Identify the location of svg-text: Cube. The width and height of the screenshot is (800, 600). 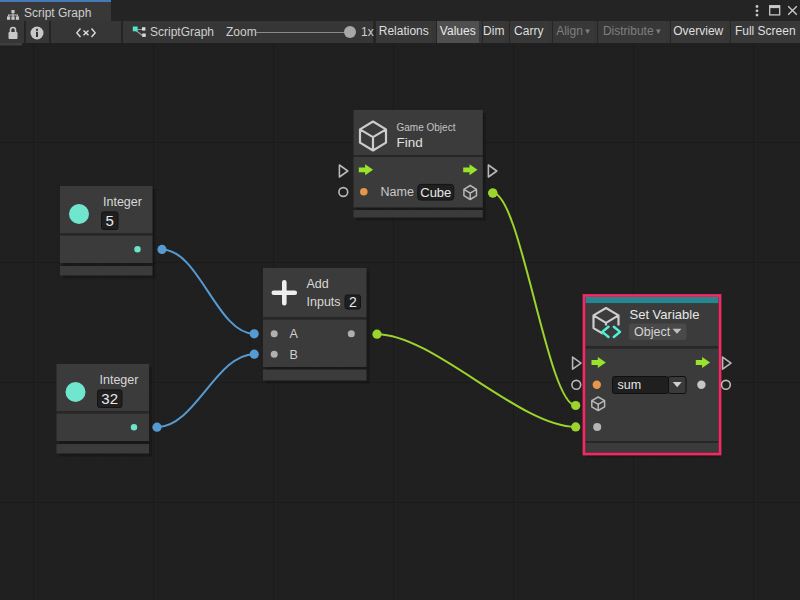
(436, 192).